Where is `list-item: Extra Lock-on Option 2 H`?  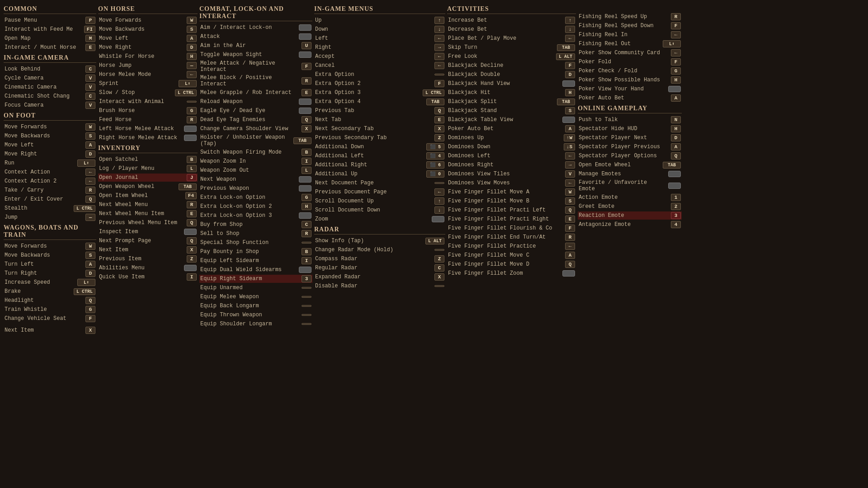 list-item: Extra Lock-on Option 2 H is located at coordinates (256, 206).